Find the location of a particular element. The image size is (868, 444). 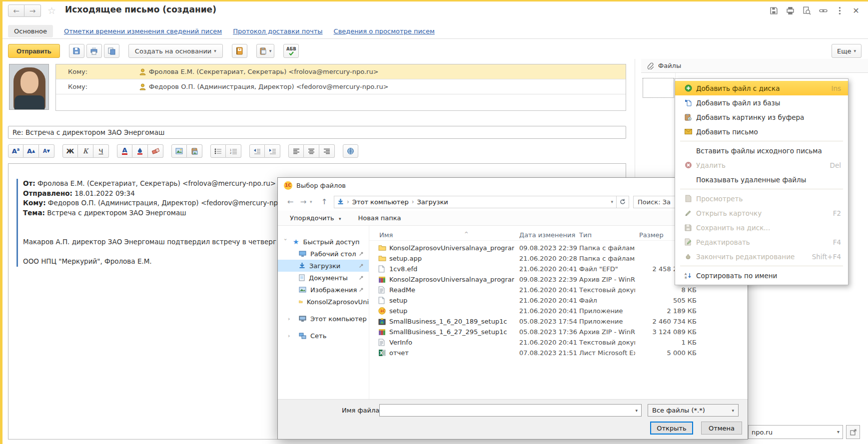

more-menu-icon is located at coordinates (840, 10).